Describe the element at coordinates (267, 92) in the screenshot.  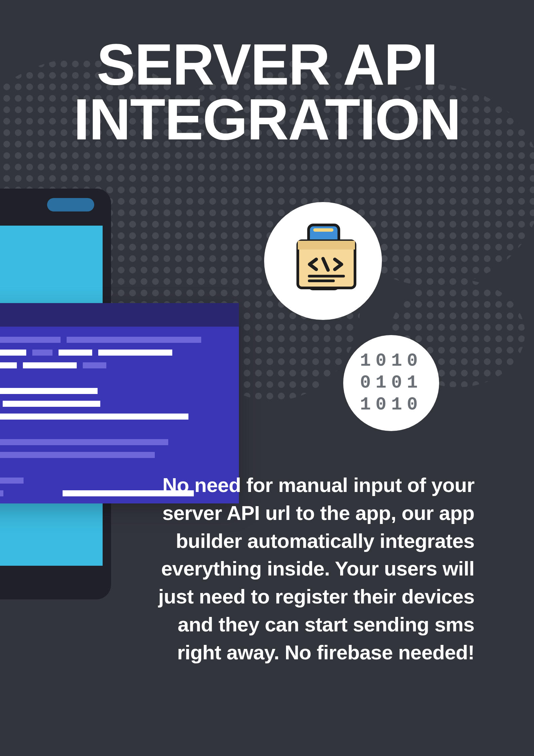
I see `page-title: SERVER API INTEGRATION` at that location.